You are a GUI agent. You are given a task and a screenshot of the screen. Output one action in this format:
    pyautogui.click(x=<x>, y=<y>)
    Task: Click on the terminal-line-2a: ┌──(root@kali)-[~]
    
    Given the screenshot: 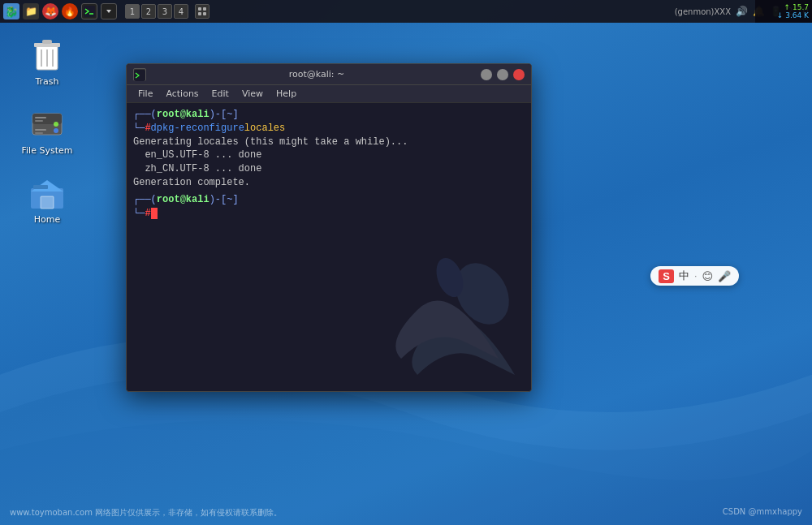 What is the action you would take?
    pyautogui.click(x=329, y=200)
    